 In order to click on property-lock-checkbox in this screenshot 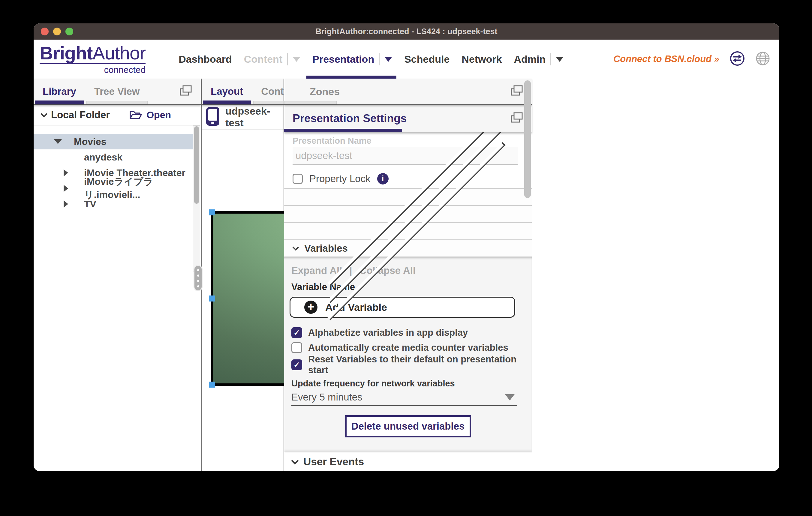, I will do `click(298, 179)`.